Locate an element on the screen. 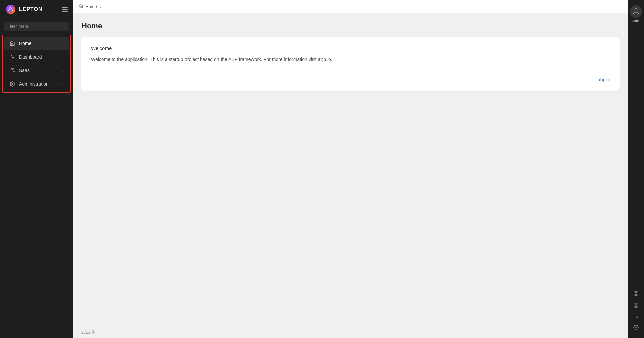 The image size is (644, 338). administration-chevron-icon: ⌄ is located at coordinates (62, 84).